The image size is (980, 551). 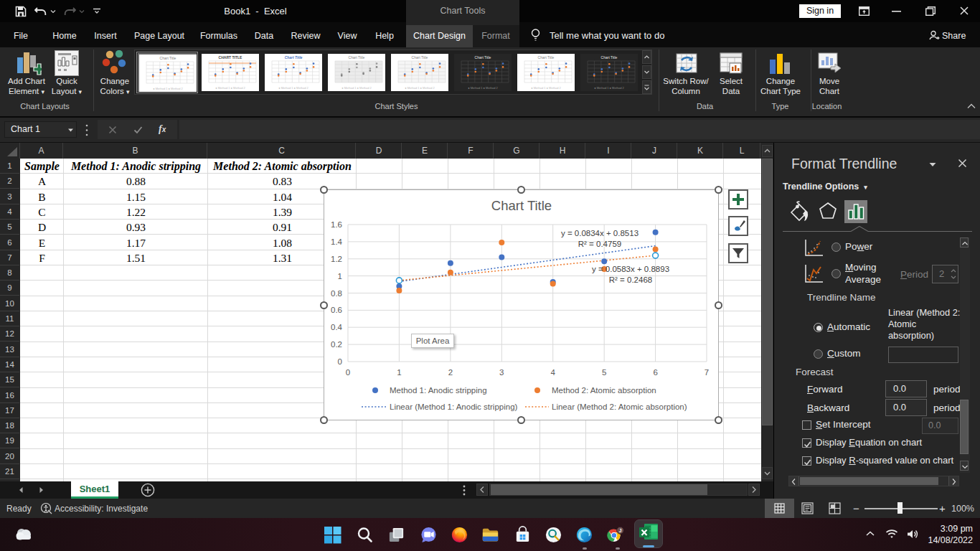 What do you see at coordinates (621, 531) in the screenshot?
I see `svg-text: J` at bounding box center [621, 531].